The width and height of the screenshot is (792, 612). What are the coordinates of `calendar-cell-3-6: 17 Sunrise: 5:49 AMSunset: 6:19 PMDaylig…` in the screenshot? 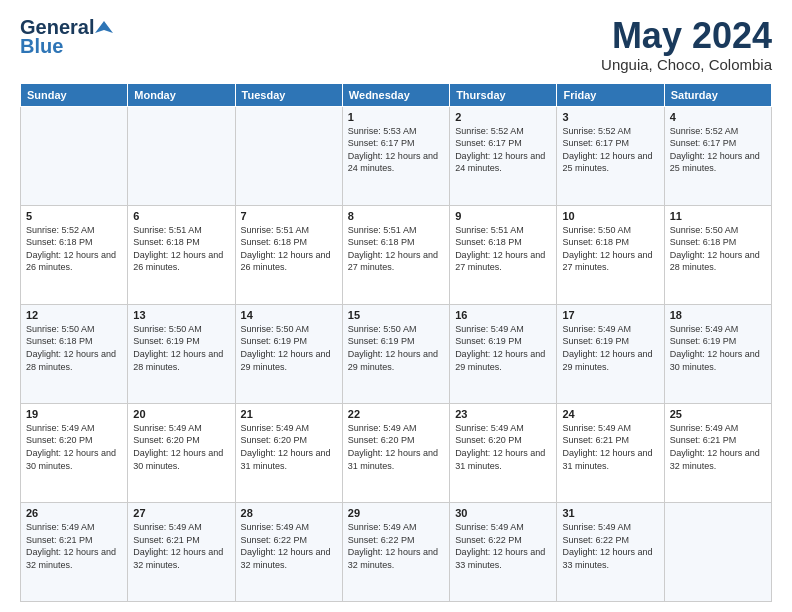 It's located at (610, 354).